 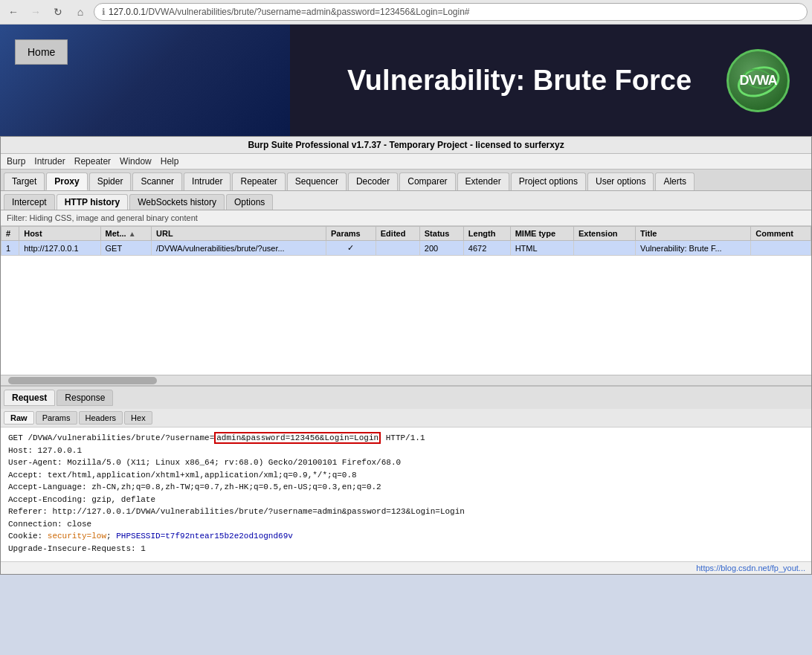 I want to click on col-num: #, so click(x=10, y=233).